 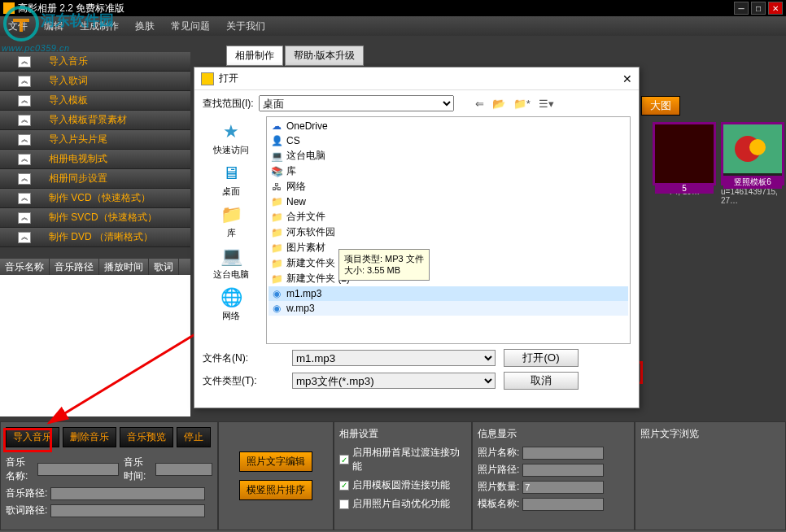 What do you see at coordinates (33, 438) in the screenshot?
I see `import-music-button: 导入音乐` at bounding box center [33, 438].